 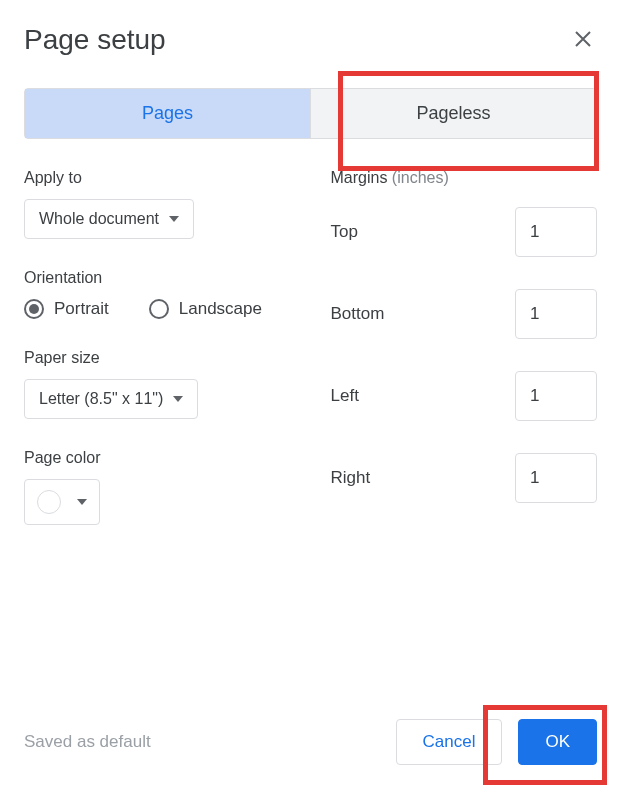 I want to click on margin-bottom-label: Bottom, so click(x=358, y=314).